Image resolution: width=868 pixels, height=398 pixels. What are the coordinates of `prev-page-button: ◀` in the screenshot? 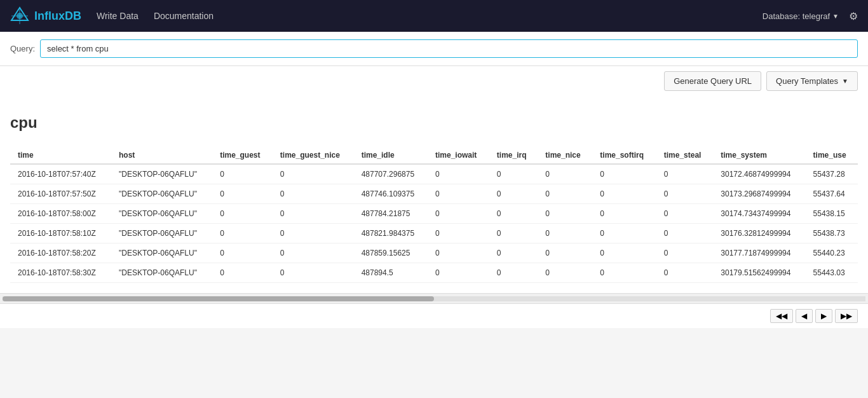 It's located at (804, 316).